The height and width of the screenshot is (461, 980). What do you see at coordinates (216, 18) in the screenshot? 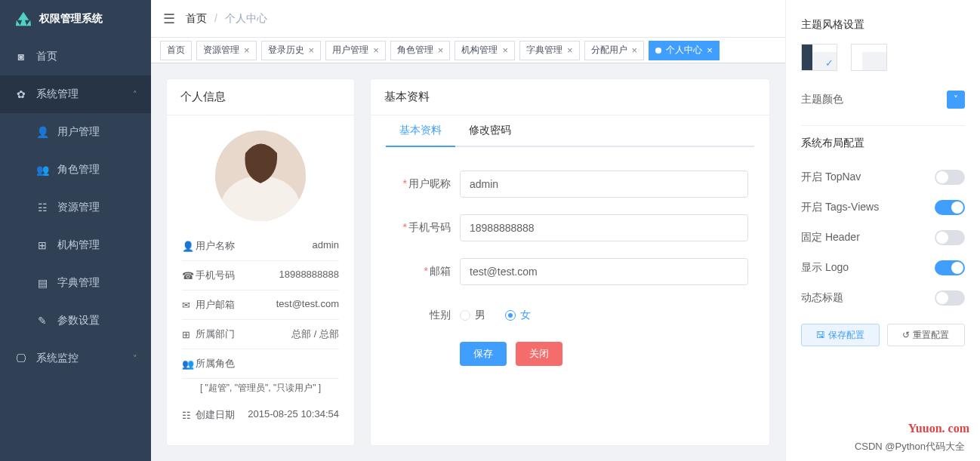
I see `breadcrumb-sep: /` at bounding box center [216, 18].